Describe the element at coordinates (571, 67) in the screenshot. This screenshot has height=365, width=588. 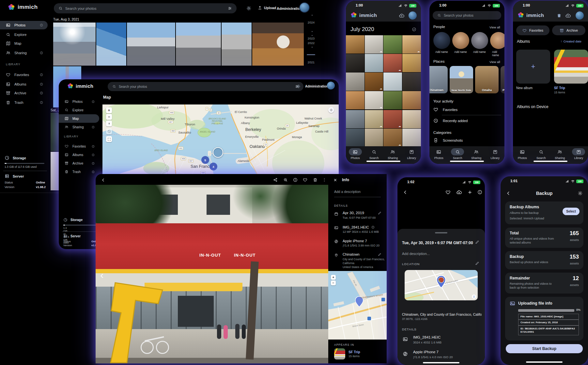
I see `album-card-sf-trip` at that location.